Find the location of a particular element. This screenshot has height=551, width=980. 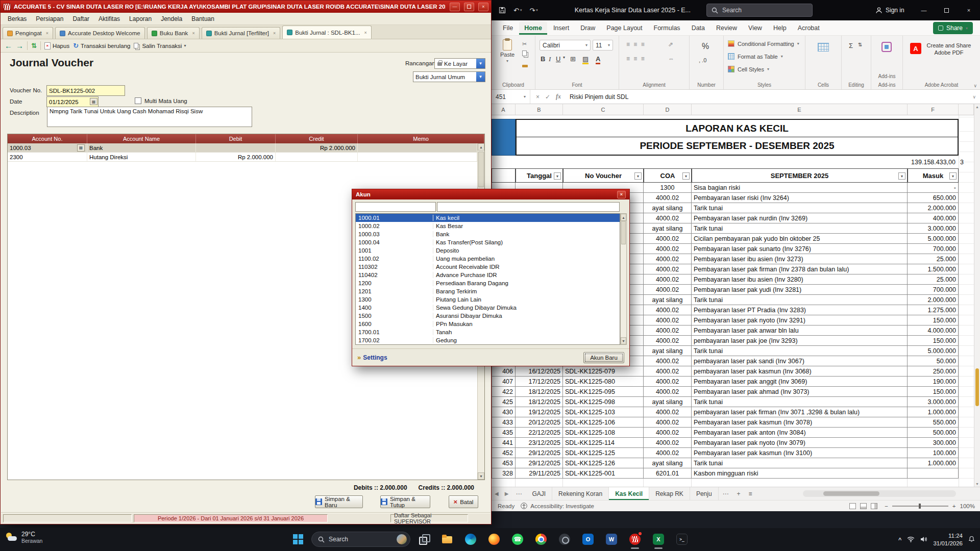

cell-account-name: Hutang Direksi is located at coordinates (142, 157).